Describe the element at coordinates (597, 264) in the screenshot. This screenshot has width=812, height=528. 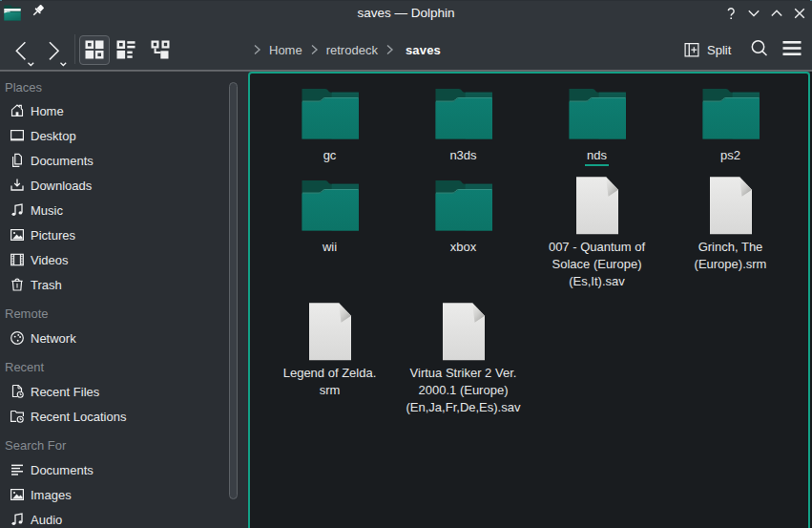
I see `item-label: 007 - Quantum ofSolace (Europe)(Es,It).s…` at that location.